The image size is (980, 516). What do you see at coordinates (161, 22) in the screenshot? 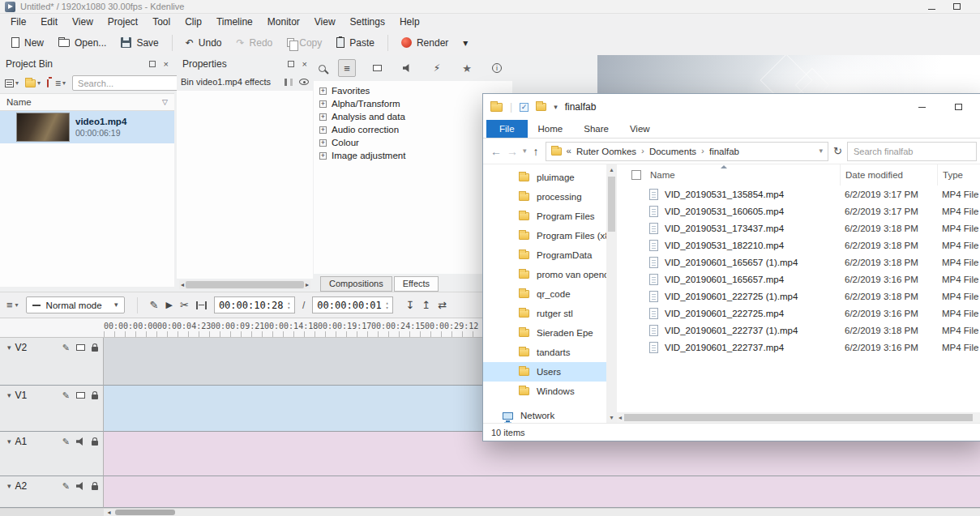
I see `menu-tool: Tool` at bounding box center [161, 22].